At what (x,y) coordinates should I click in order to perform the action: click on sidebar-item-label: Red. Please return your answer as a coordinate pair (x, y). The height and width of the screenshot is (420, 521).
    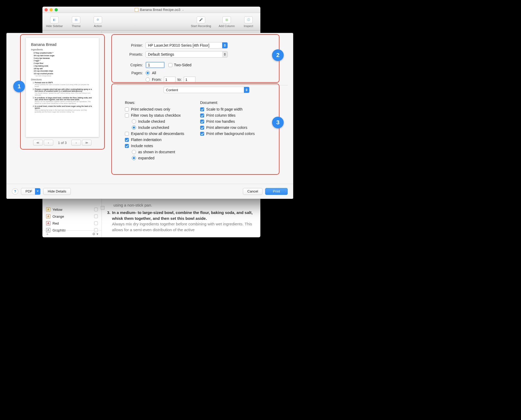
    Looking at the image, I should click on (56, 223).